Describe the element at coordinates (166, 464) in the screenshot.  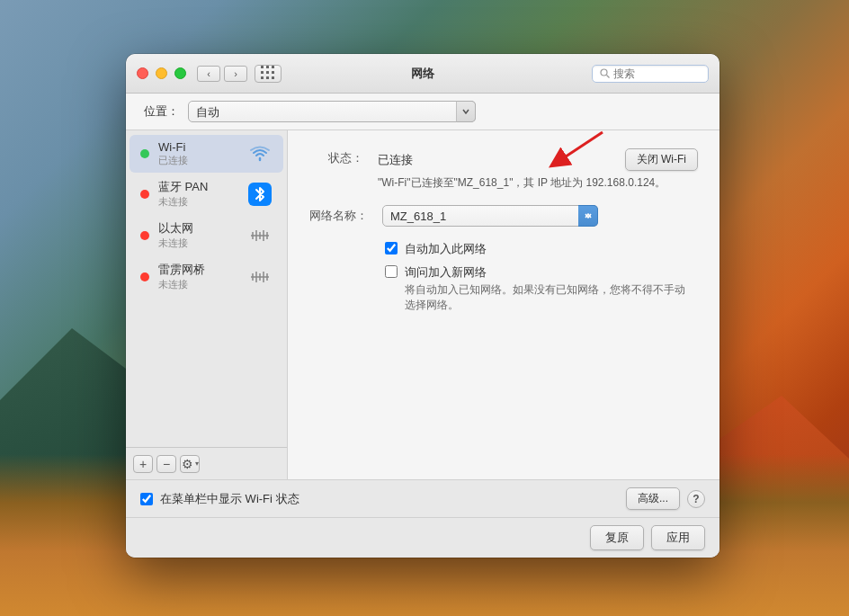
I see `remove-network-button: −` at that location.